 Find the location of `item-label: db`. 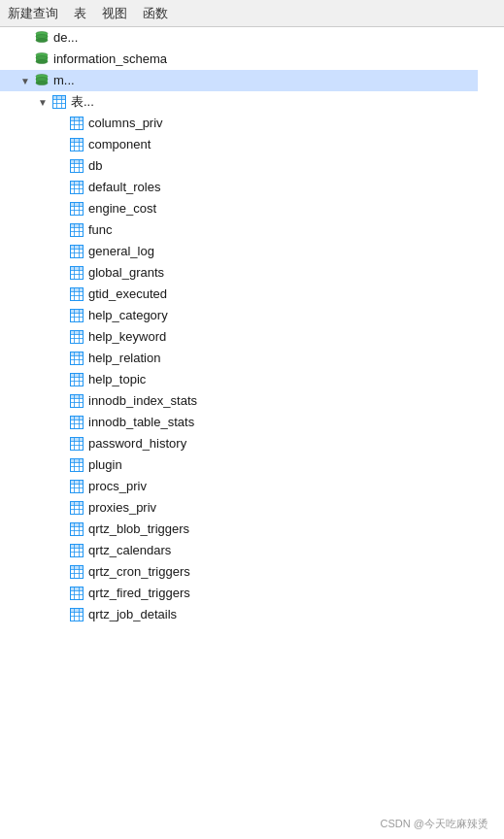

item-label: db is located at coordinates (95, 166).